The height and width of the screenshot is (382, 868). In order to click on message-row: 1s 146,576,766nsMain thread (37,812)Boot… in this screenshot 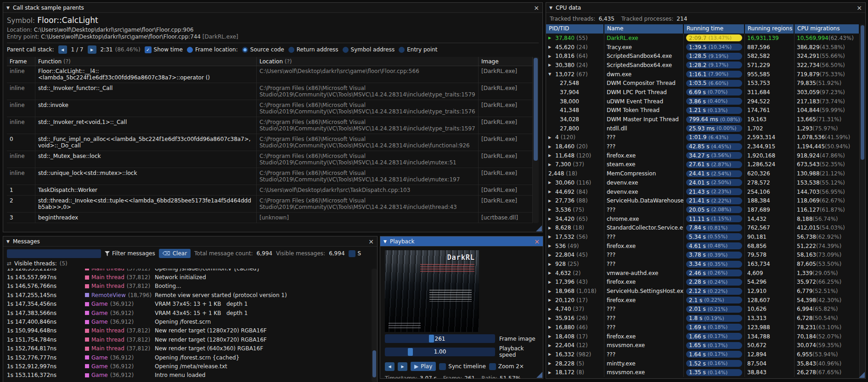, I will do `click(187, 286)`.